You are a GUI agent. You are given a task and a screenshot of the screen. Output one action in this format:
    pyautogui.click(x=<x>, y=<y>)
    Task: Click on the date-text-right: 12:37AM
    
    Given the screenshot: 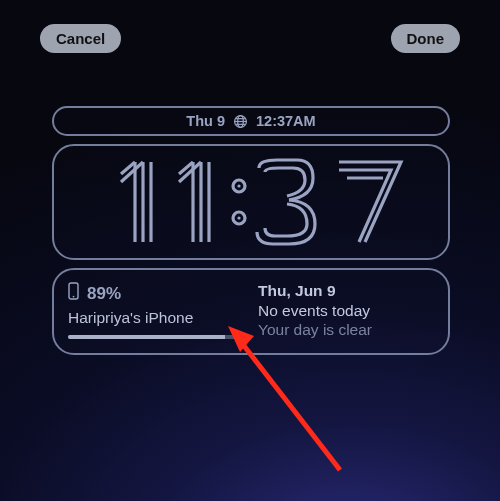 What is the action you would take?
    pyautogui.click(x=286, y=121)
    